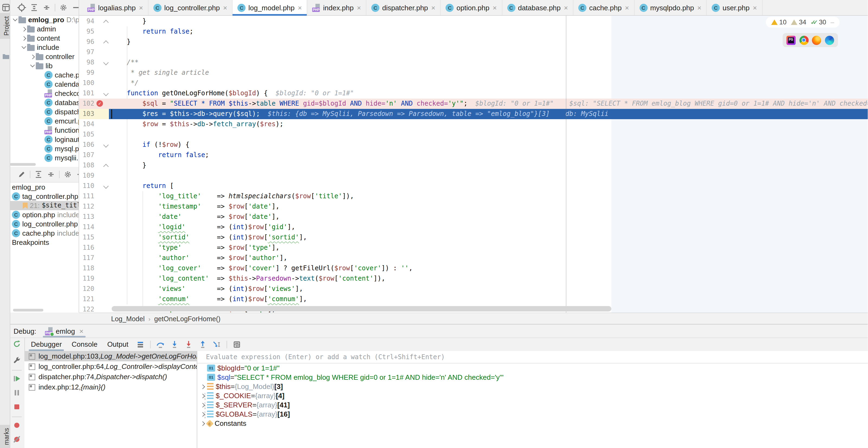  I want to click on tool-window-button-bookmarks: marks, so click(5, 436).